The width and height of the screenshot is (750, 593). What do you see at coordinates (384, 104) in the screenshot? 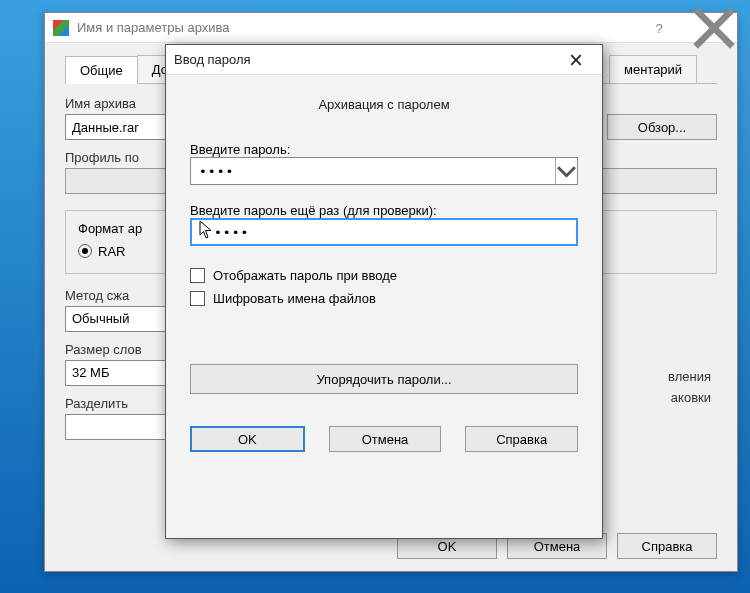
I see `modal-subtitle: Архивация с паролем` at bounding box center [384, 104].